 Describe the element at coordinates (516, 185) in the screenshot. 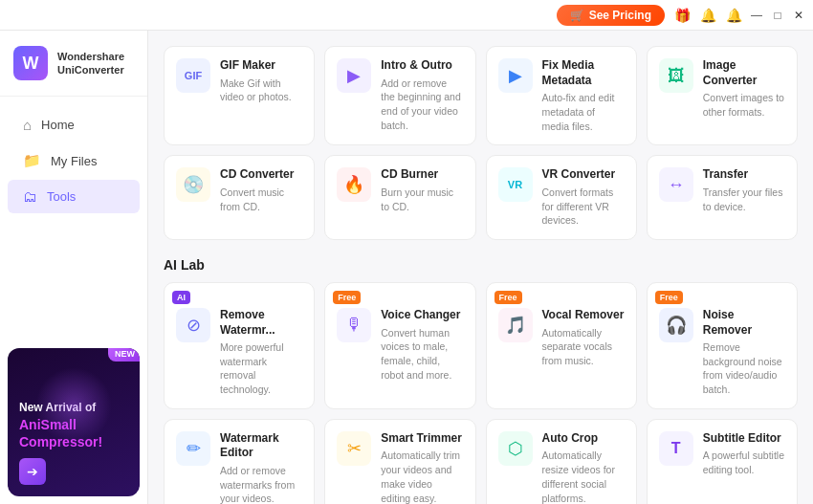

I see `vr-converter-icon: VR` at that location.